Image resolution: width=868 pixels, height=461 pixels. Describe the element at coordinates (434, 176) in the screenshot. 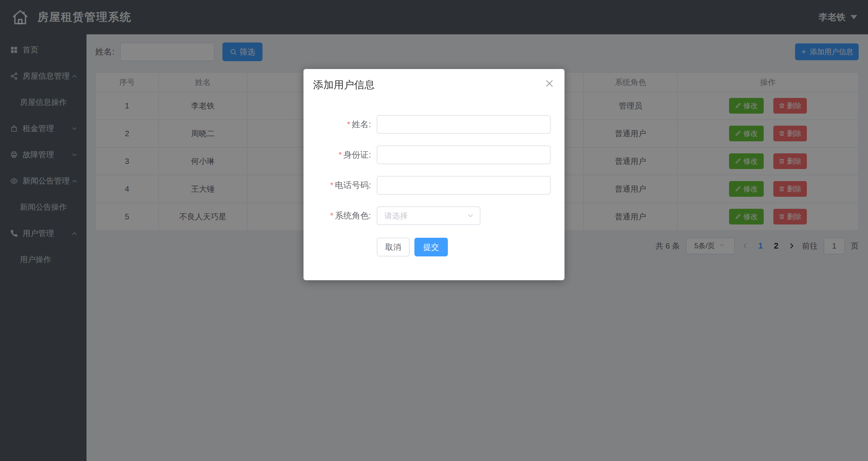

I see `dialog-form: *姓名: *身份证: *电话号码: *系统角色: 请选择` at that location.